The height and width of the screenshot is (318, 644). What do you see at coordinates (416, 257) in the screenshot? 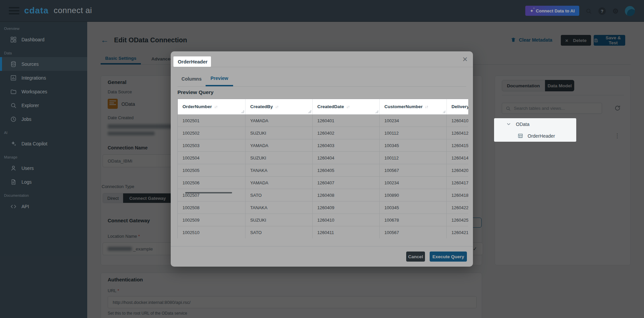
I see `cancel-button: Cancel` at bounding box center [416, 257].